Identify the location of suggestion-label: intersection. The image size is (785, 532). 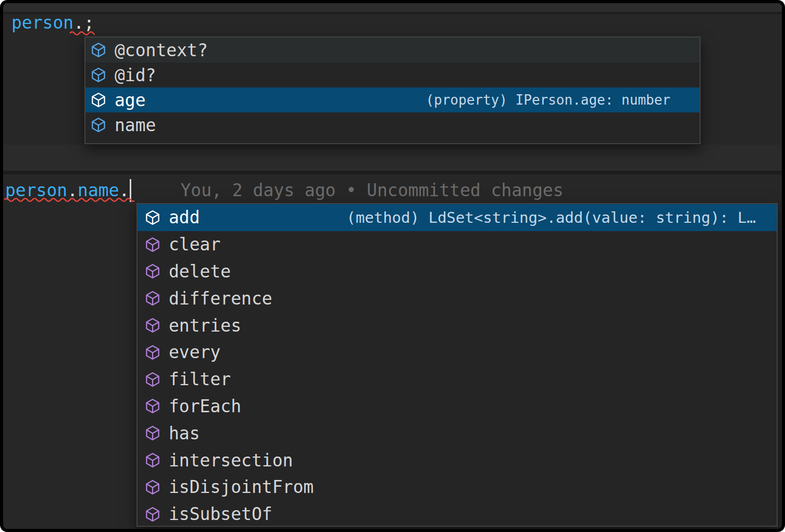
(231, 460).